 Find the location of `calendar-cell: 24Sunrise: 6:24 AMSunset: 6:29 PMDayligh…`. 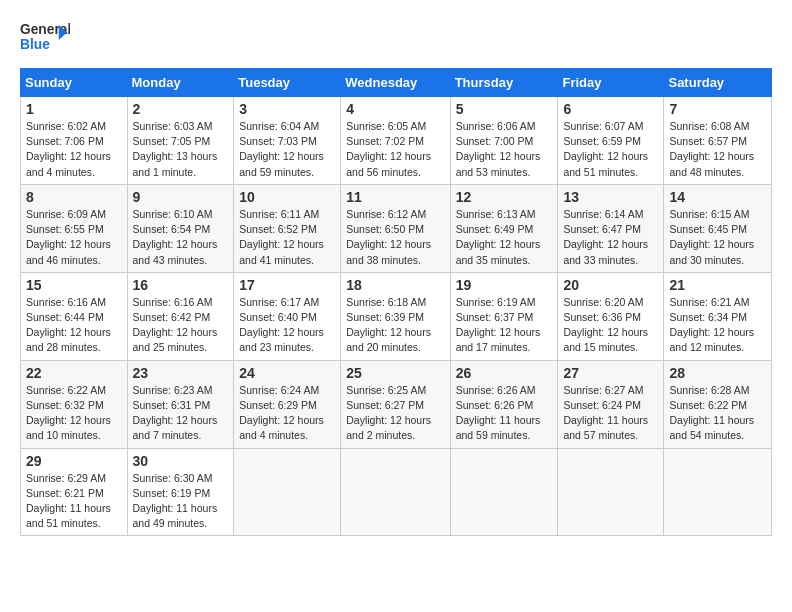

calendar-cell: 24Sunrise: 6:24 AMSunset: 6:29 PMDayligh… is located at coordinates (288, 404).